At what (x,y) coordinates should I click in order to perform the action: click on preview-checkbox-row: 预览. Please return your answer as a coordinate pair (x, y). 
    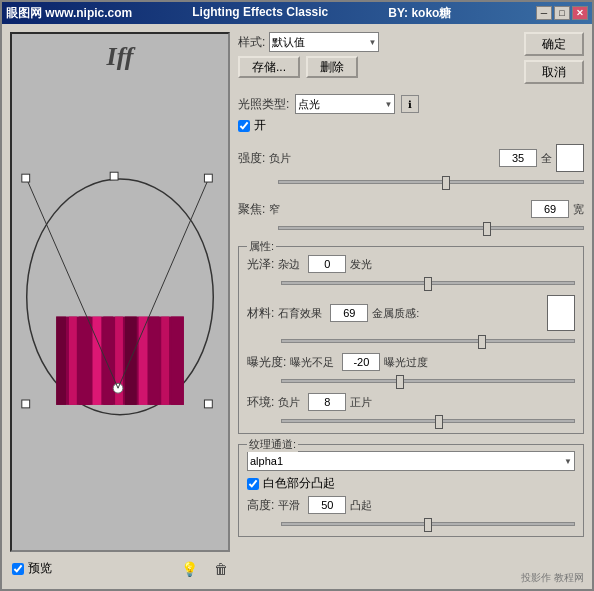
    Looking at the image, I should click on (32, 568).